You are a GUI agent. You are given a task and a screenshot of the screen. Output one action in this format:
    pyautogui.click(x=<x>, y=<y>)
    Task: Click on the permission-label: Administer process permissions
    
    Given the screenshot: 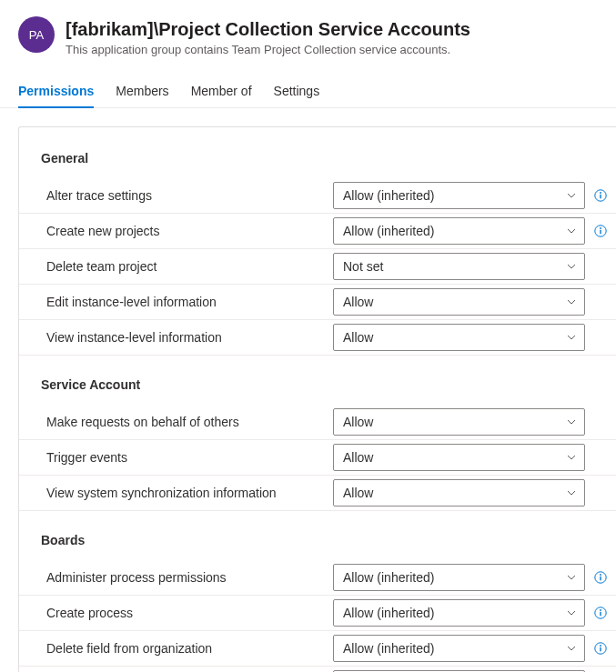 What is the action you would take?
    pyautogui.click(x=189, y=577)
    